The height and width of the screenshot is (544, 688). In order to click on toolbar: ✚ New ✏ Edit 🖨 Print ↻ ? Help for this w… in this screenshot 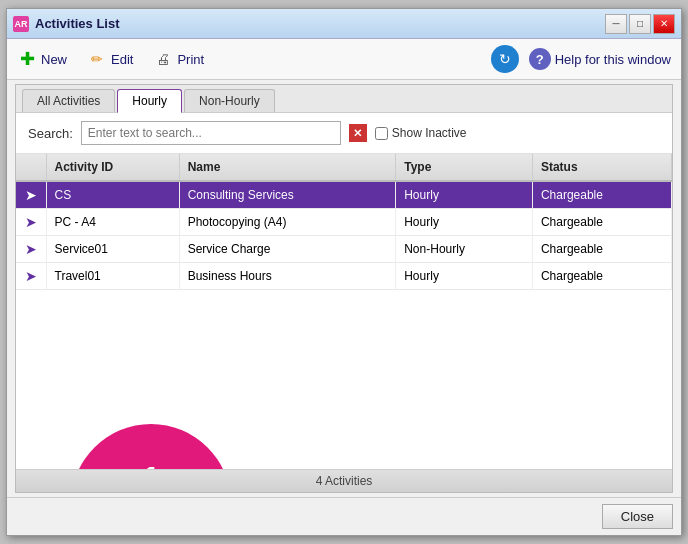, I will do `click(344, 60)`.